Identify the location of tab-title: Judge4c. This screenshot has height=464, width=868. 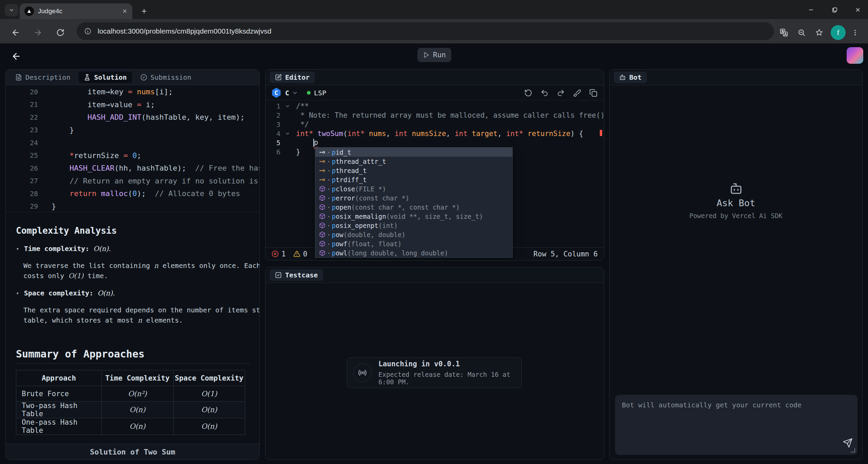
(80, 11).